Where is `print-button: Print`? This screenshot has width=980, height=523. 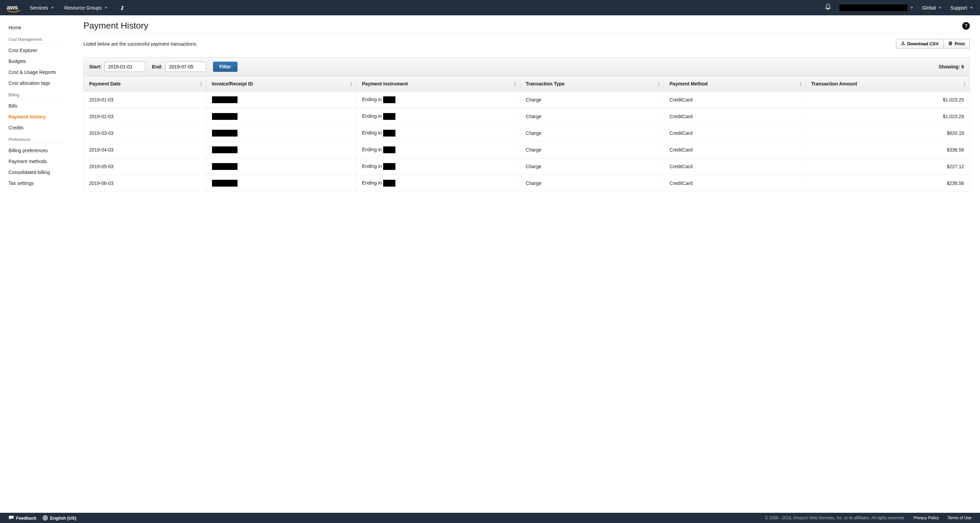
print-button: Print is located at coordinates (956, 44).